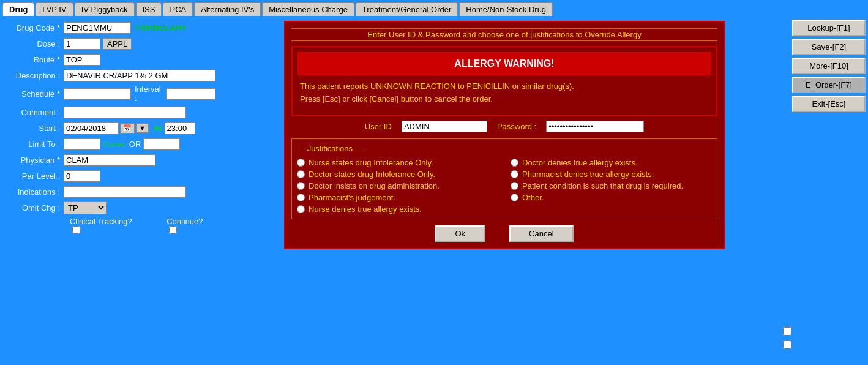  Describe the element at coordinates (91, 129) in the screenshot. I see `start-input` at that location.